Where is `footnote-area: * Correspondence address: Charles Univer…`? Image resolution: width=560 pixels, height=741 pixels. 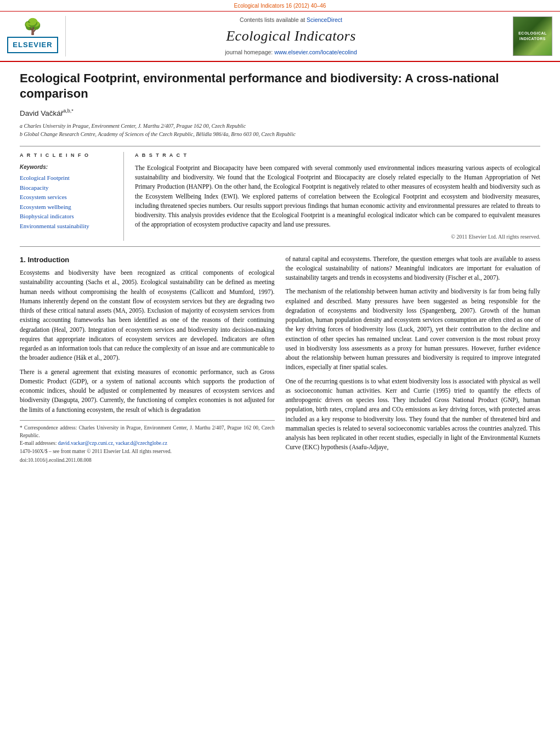
footnote-area: * Correspondence address: Charles Univer… is located at coordinates (147, 442).